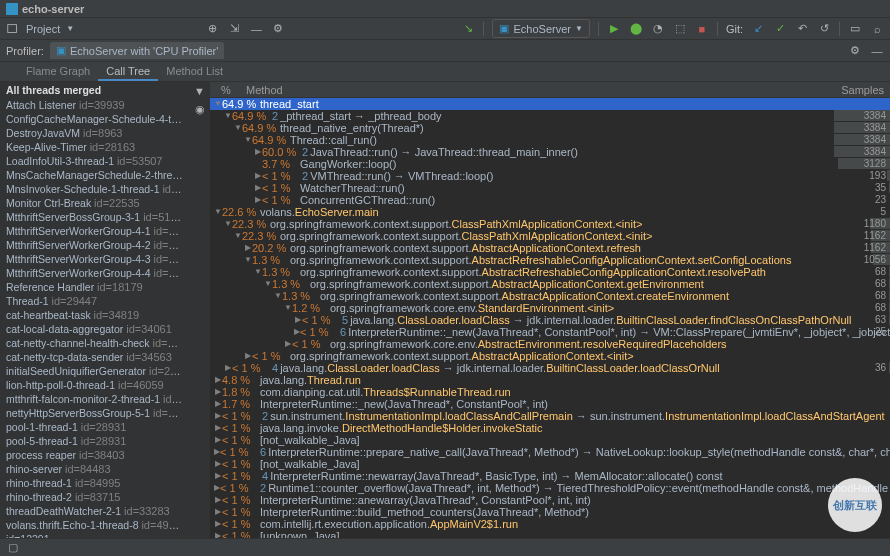 Image resolution: width=890 pixels, height=556 pixels. I want to click on tree-row: < 1 % java.lang.invoke.DirectMethodHandl…, so click(550, 428).